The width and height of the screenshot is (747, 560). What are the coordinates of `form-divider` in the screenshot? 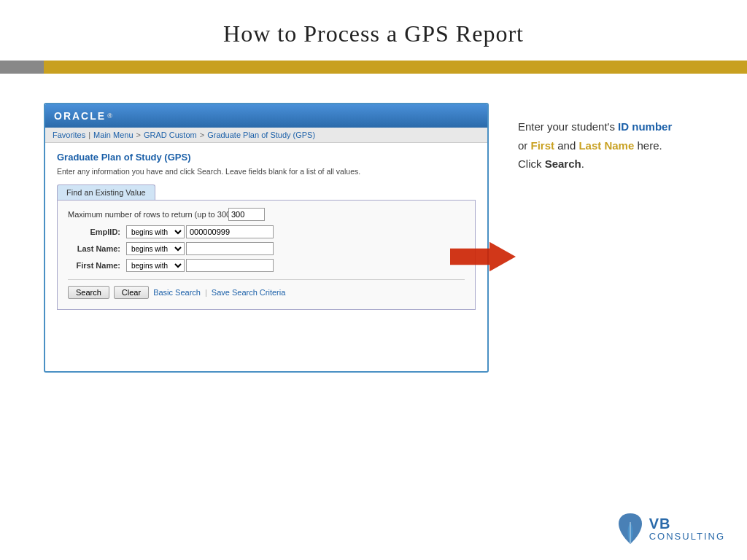 It's located at (266, 280).